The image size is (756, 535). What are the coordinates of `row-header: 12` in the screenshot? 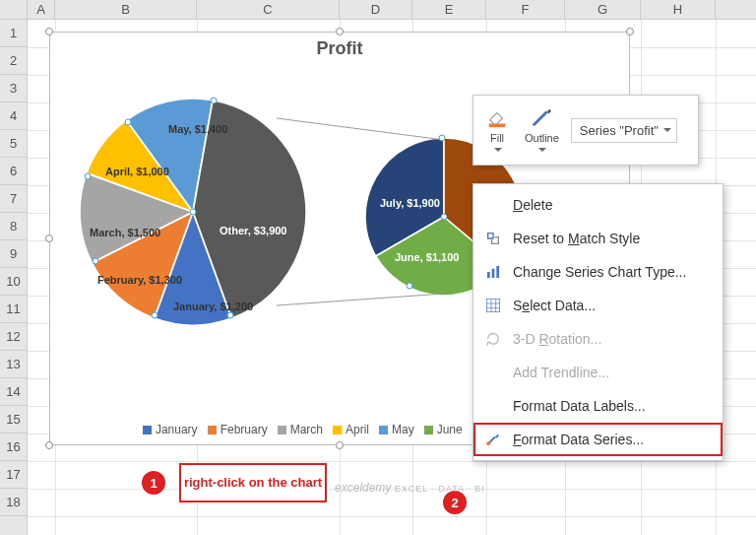 It's located at (14, 337).